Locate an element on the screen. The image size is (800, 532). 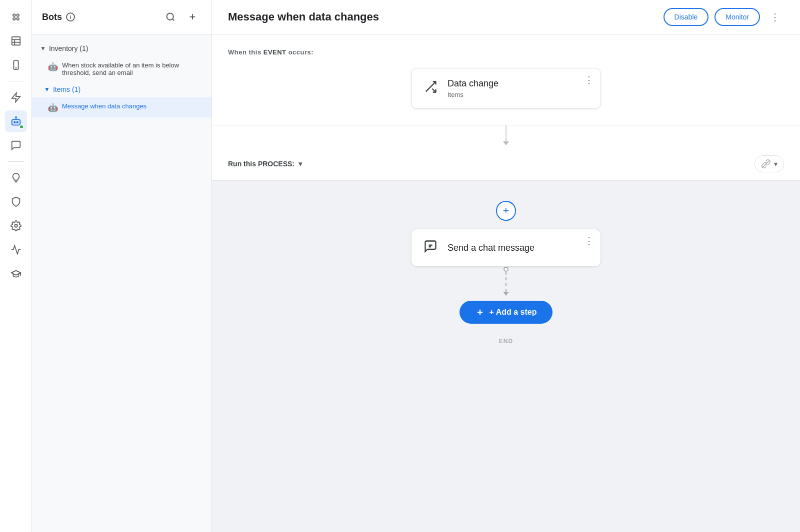
add-button: + is located at coordinates (192, 17).